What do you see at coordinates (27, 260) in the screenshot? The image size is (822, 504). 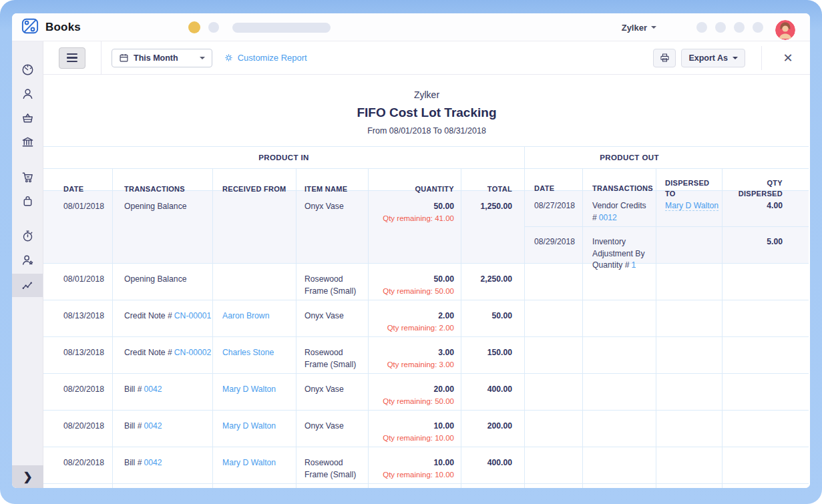 I see `sidebar-item-accountant` at bounding box center [27, 260].